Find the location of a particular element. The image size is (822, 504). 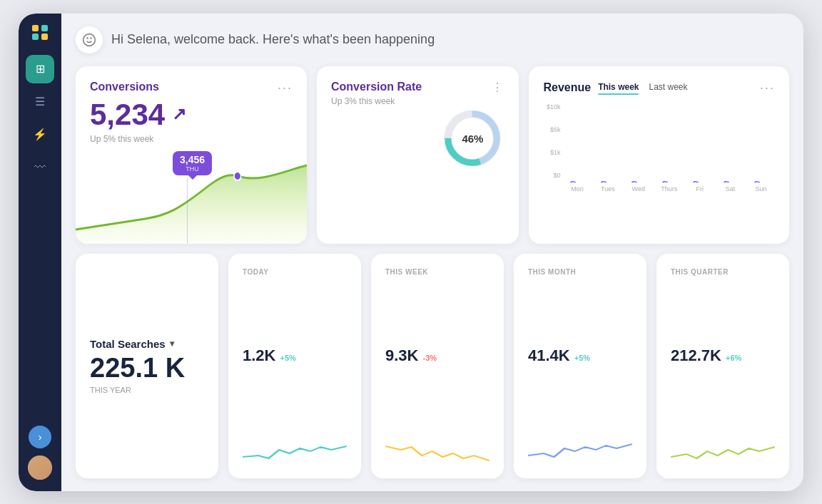

stat-card-today: TODAY 1.2K +5% is located at coordinates (295, 366).